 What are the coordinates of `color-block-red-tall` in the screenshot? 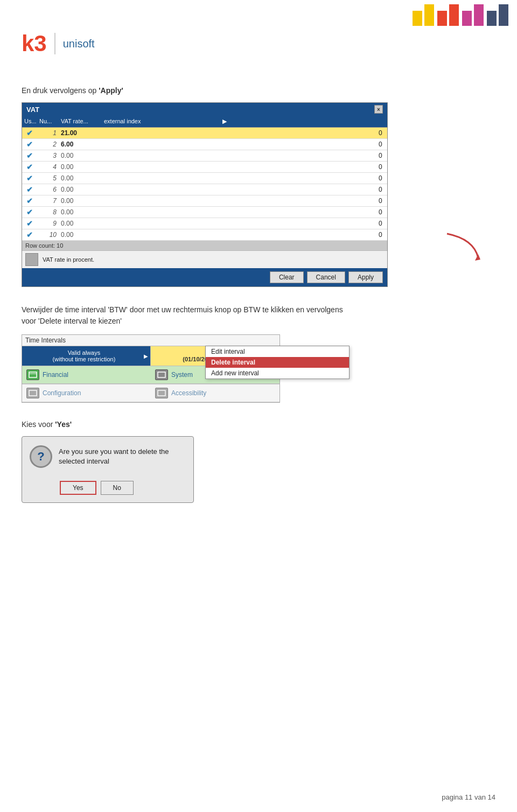 It's located at (454, 15).